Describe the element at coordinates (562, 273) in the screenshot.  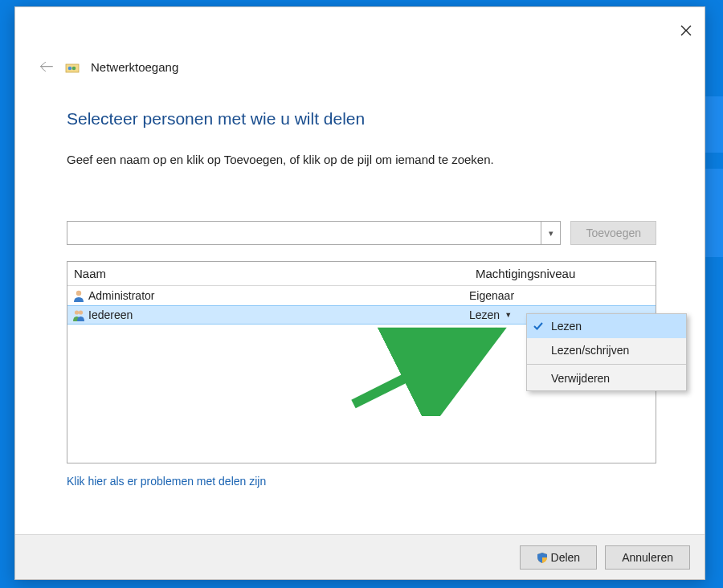
I see `col-header-permission: Machtigingsniveau` at that location.